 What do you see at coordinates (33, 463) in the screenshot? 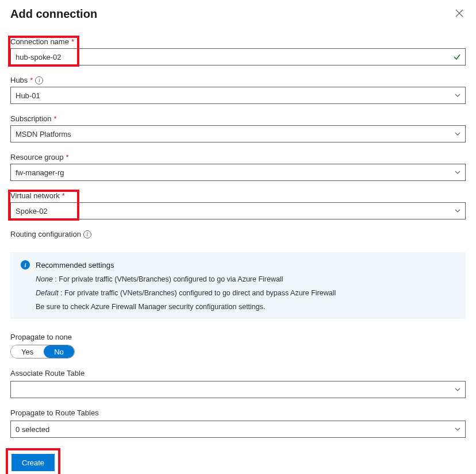
I see `create-button: Create` at bounding box center [33, 463].